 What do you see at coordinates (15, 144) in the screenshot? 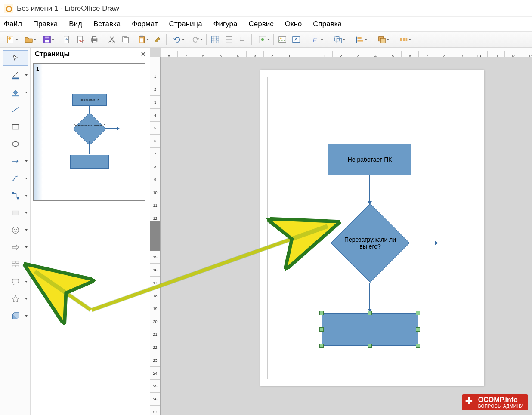
I see `ellipse-tool` at bounding box center [15, 144].